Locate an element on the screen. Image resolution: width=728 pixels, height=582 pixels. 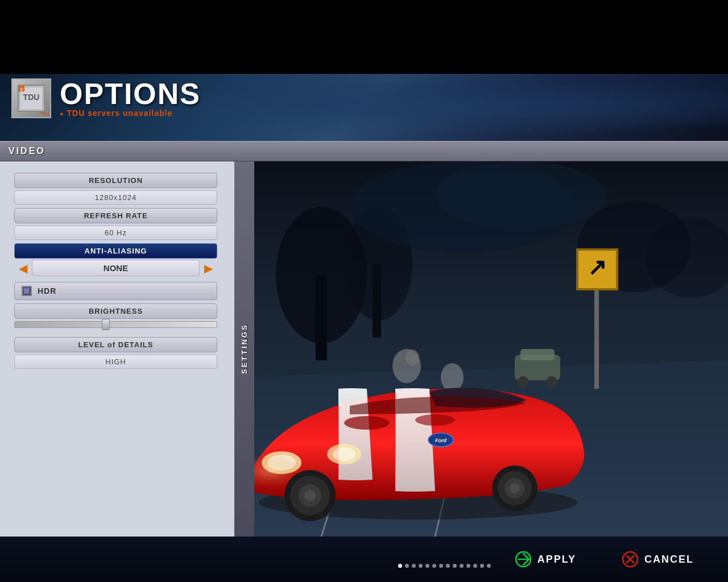
anti-aliasing-prev: ◀ is located at coordinates (23, 268).